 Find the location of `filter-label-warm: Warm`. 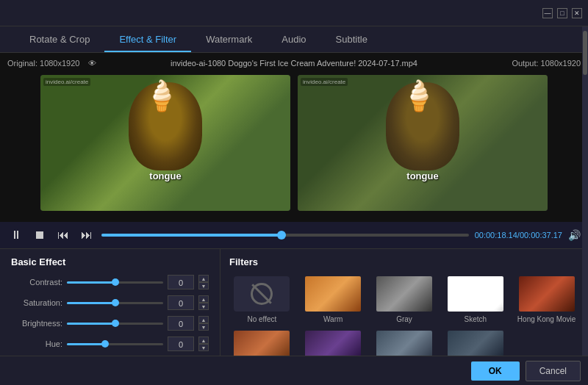

filter-label-warm: Warm is located at coordinates (333, 319).